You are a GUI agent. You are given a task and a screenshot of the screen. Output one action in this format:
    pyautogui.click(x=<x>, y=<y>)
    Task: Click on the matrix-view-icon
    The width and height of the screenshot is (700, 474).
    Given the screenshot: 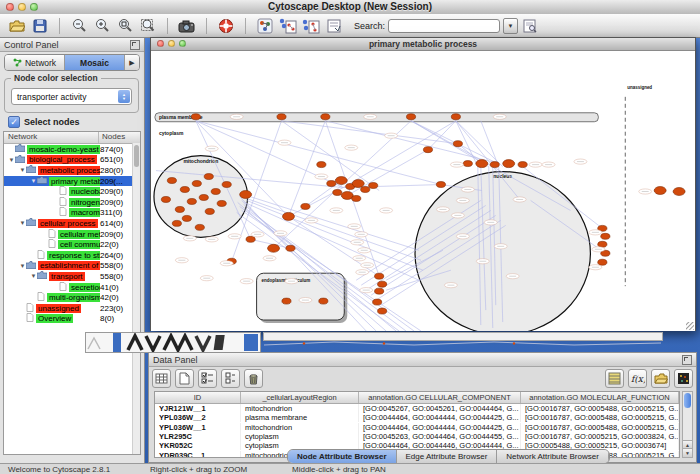 What is the action you would take?
    pyautogui.click(x=684, y=378)
    